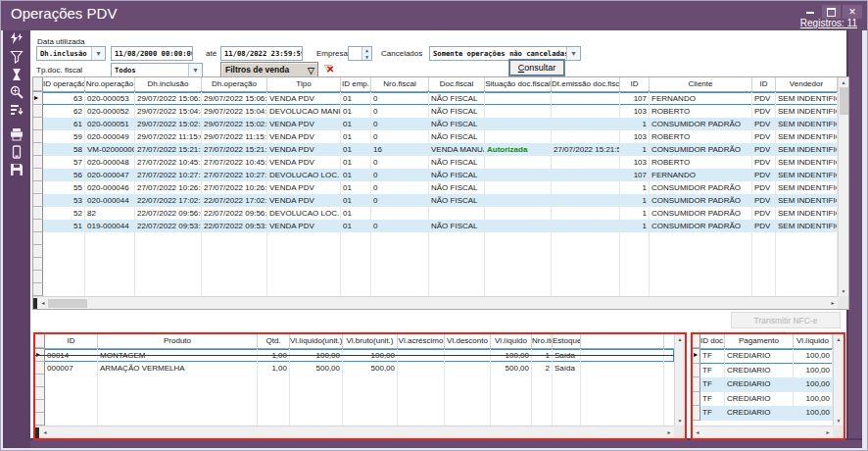 The width and height of the screenshot is (868, 451). Describe the element at coordinates (361, 53) in the screenshot. I see `empresa-spinner: ▲▼` at that location.